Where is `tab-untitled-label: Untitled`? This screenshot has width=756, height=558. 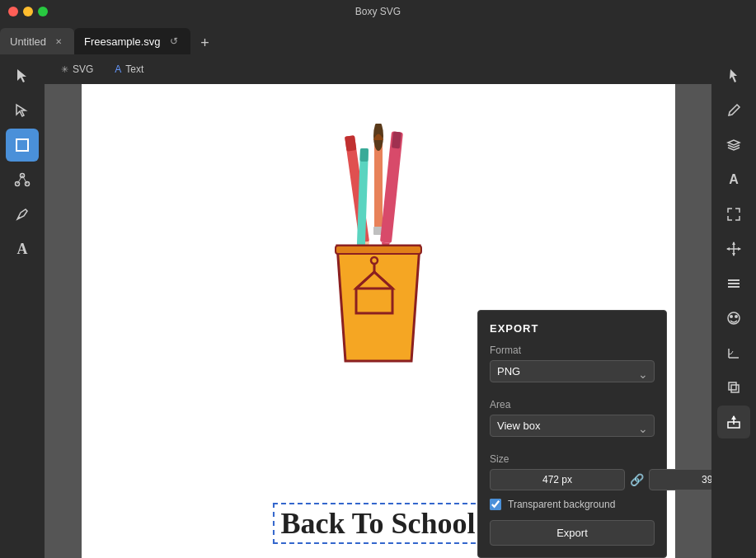 tab-untitled-label: Untitled is located at coordinates (28, 41).